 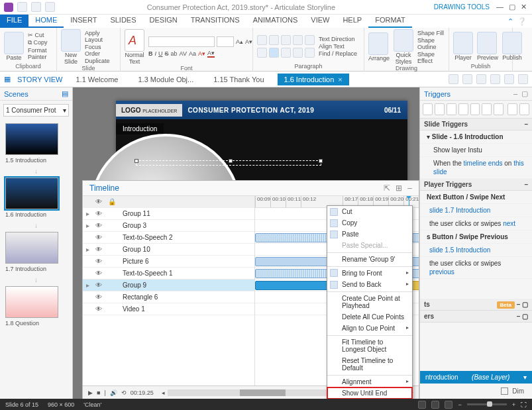 I want to click on context-menu-item: Delete All Cue Points, so click(x=370, y=317).